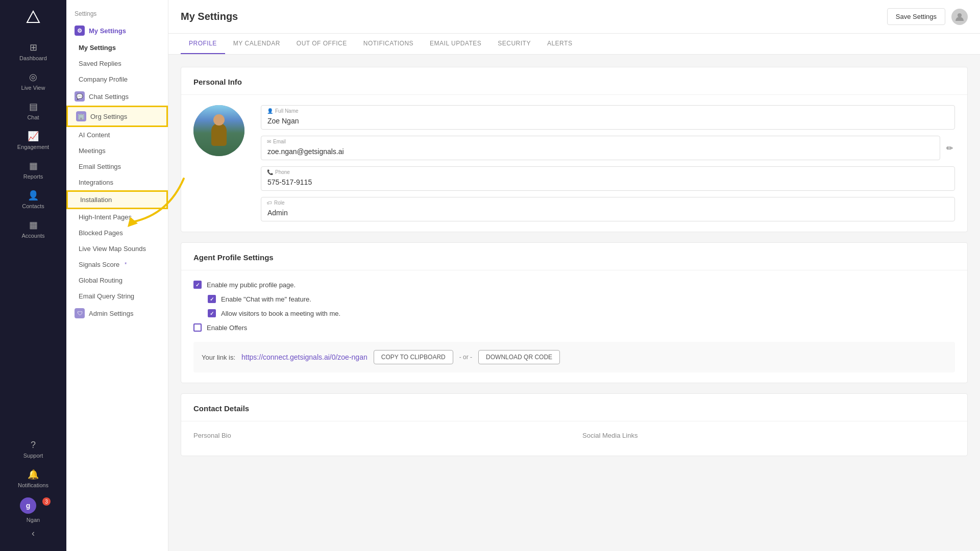 The height and width of the screenshot is (551, 980). I want to click on link-prefix-text: Your link is:, so click(218, 357).